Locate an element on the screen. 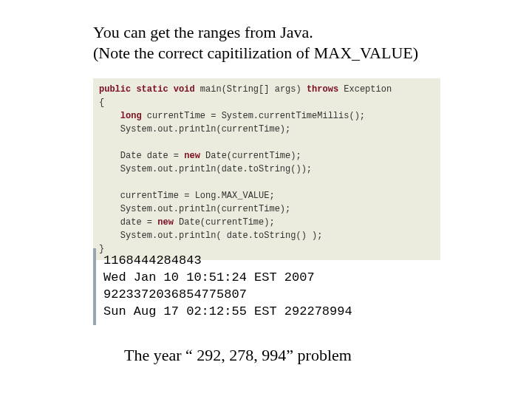 The width and height of the screenshot is (532, 399). keyword-throws: throws is located at coordinates (322, 89).